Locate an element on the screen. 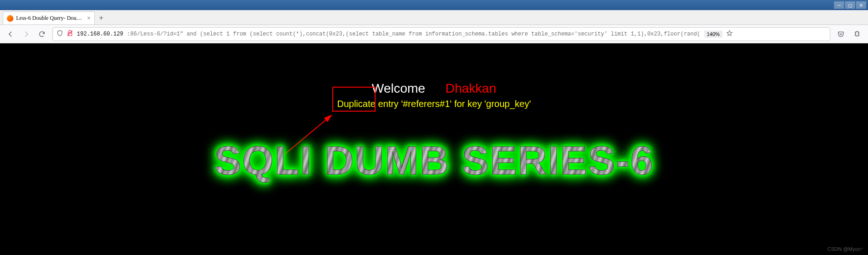 The width and height of the screenshot is (868, 255). window-maximize-button: ◻ is located at coordinates (850, 5).